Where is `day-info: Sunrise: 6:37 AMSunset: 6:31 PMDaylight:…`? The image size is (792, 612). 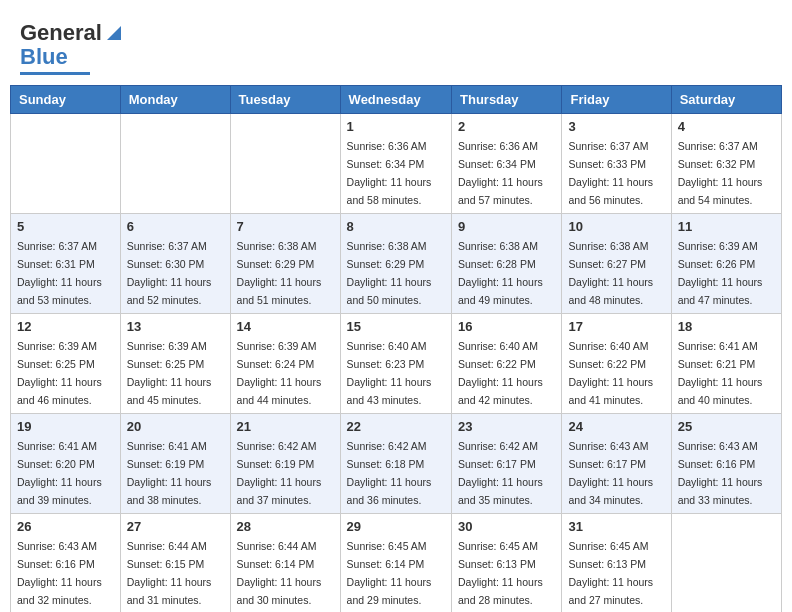
day-info: Sunrise: 6:37 AMSunset: 6:31 PMDaylight:… is located at coordinates (60, 273).